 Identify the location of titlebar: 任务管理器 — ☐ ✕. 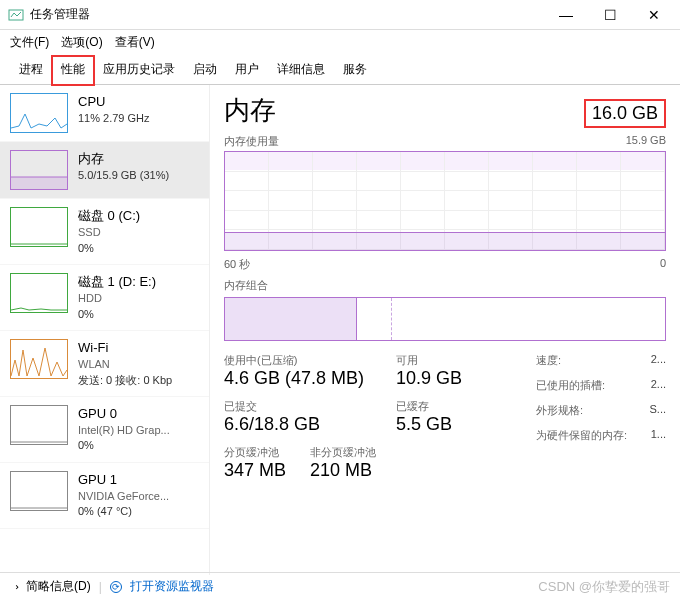
(340, 15).